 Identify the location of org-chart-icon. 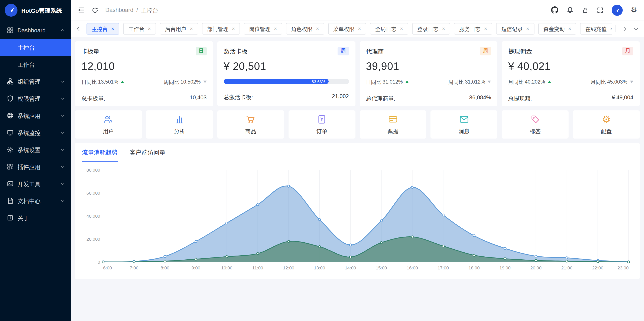
(10, 82).